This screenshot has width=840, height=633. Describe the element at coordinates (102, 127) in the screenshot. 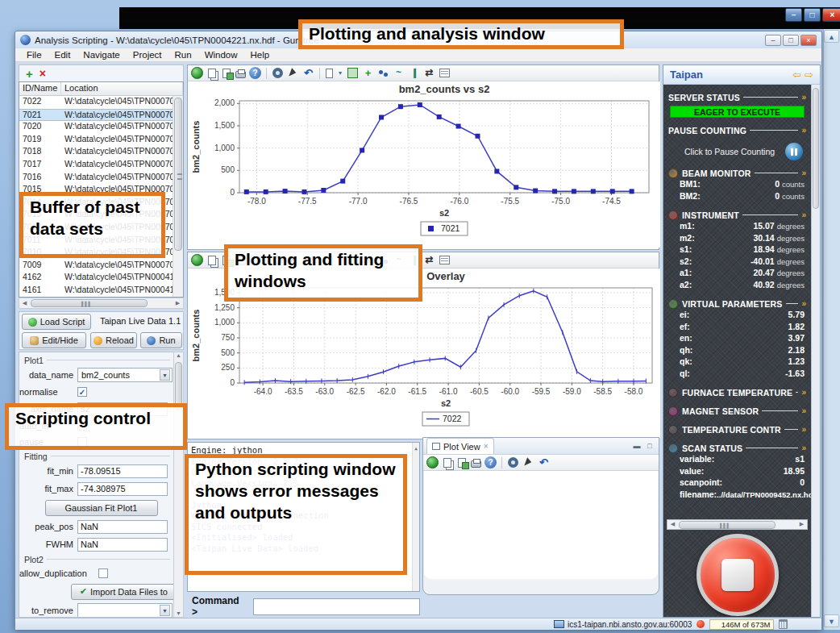

I see `table-row: 7020W:\data\cycle\045\TPN0007020` at that location.